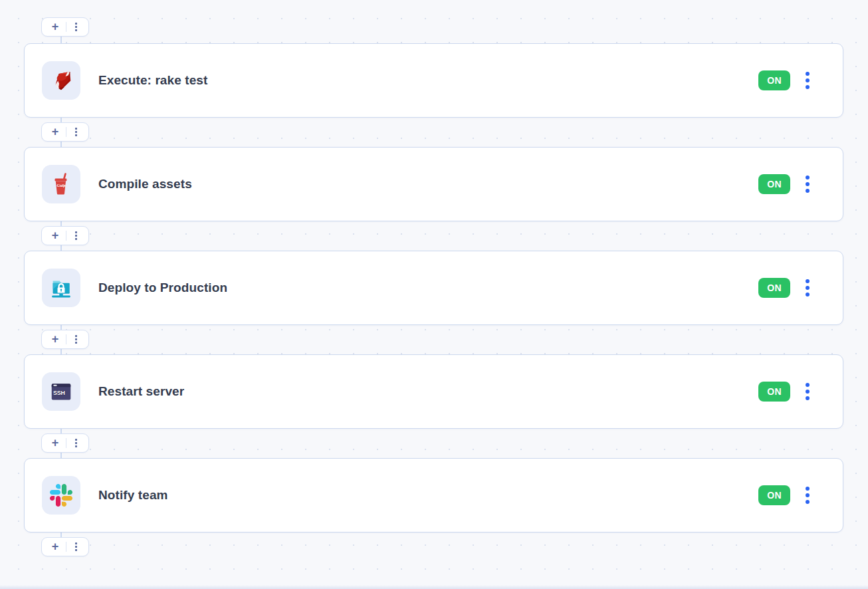 The image size is (868, 589). I want to click on step-title: Compile assets, so click(428, 184).